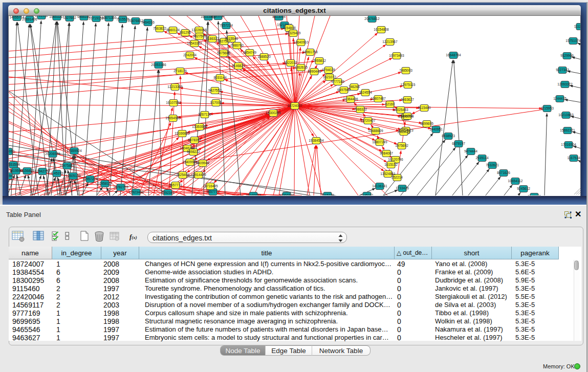 The width and height of the screenshot is (588, 372). Describe the element at coordinates (273, 113) in the screenshot. I see `svg-text: 18300295` at that location.